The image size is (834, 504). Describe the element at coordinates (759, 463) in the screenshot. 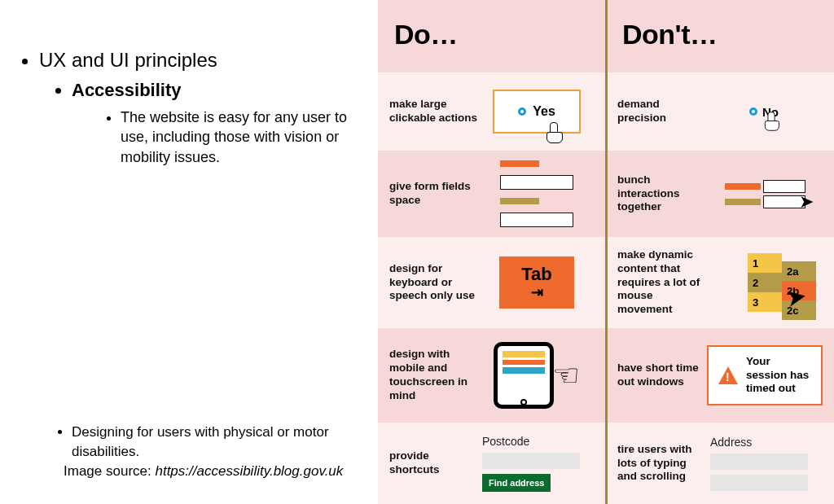

I see `address-typing-example: Address` at that location.